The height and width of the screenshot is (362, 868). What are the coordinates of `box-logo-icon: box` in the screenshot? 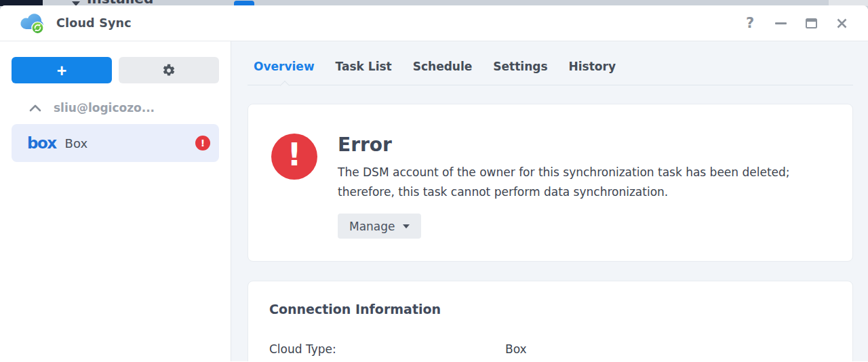 It's located at (42, 143).